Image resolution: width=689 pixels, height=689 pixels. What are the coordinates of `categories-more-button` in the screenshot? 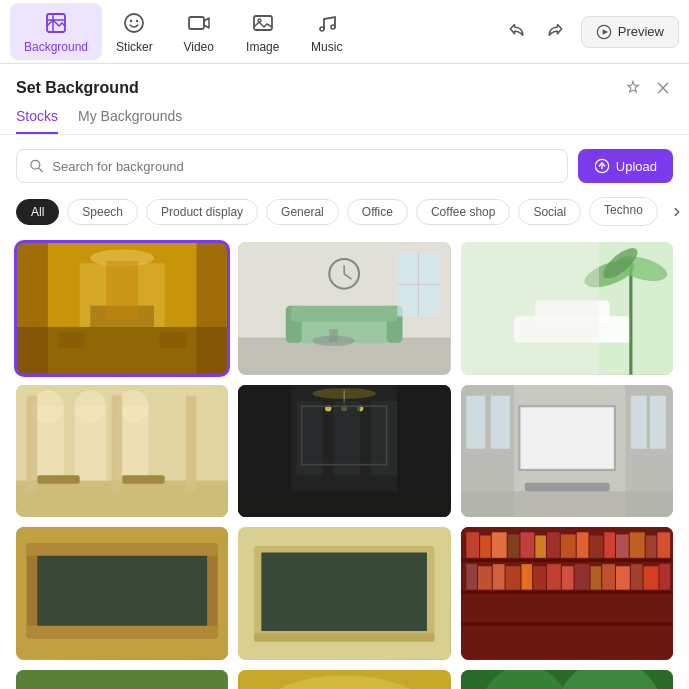 It's located at (677, 212).